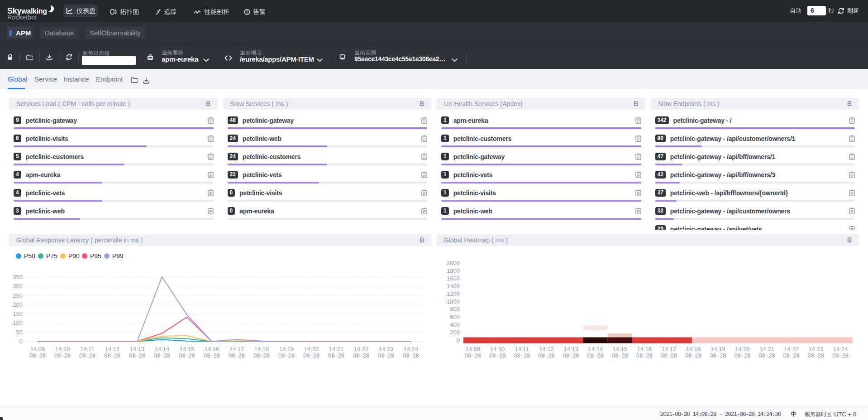 The width and height of the screenshot is (868, 420). What do you see at coordinates (18, 314) in the screenshot?
I see `svg-text: 150` at bounding box center [18, 314].